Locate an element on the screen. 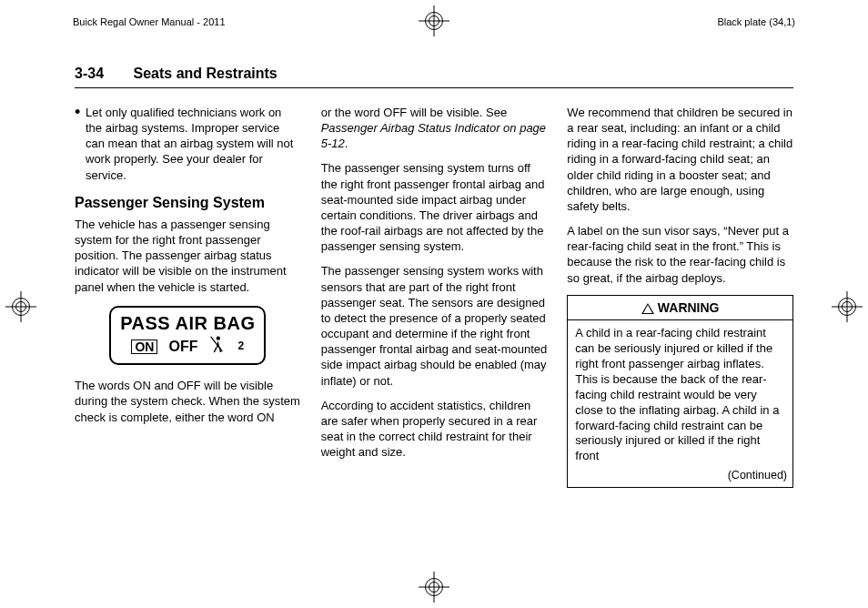 This screenshot has width=868, height=608. print-header-right: Black plate (34,1) is located at coordinates (756, 22).